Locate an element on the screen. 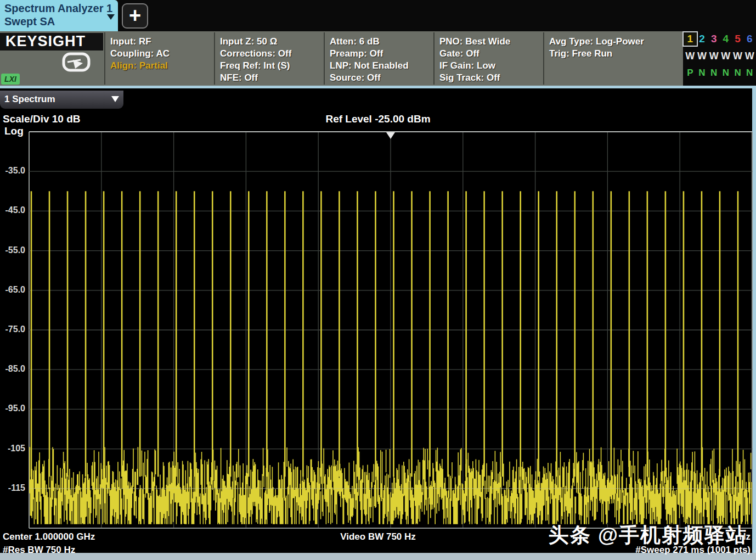 The image size is (756, 560). y-tick--85.0: -85.0 is located at coordinates (13, 369).